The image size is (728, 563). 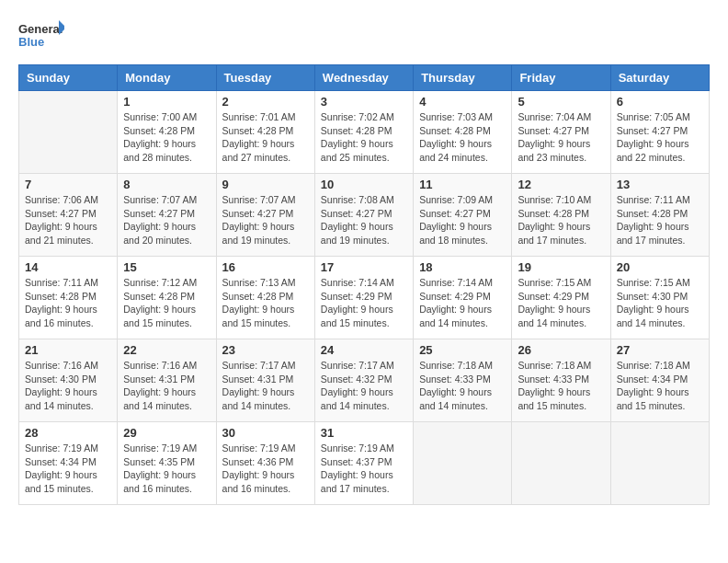 What do you see at coordinates (561, 215) in the screenshot?
I see `calendar-cell: 12Sunrise: 7:10 AMSunset: 4:28 PMDayligh…` at bounding box center [561, 215].